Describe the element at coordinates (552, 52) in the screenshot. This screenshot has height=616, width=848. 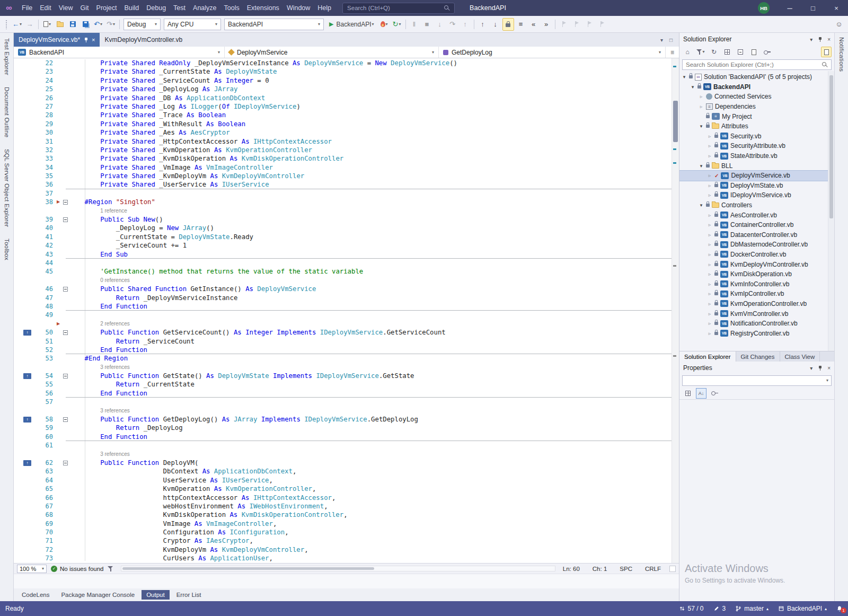
I see `member-dropdown: GetDeployLog ▾` at that location.